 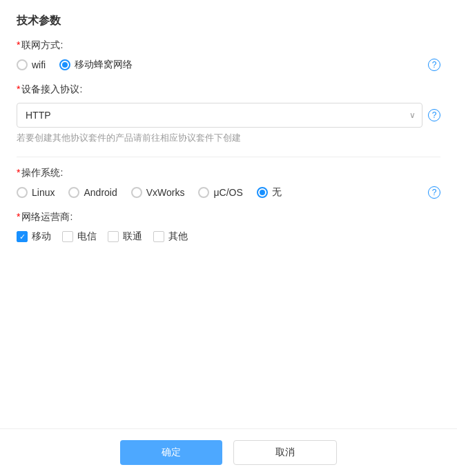 I want to click on os-field-group: *操作系统: Linux Android VxWorks μC/OS, so click(x=228, y=183).